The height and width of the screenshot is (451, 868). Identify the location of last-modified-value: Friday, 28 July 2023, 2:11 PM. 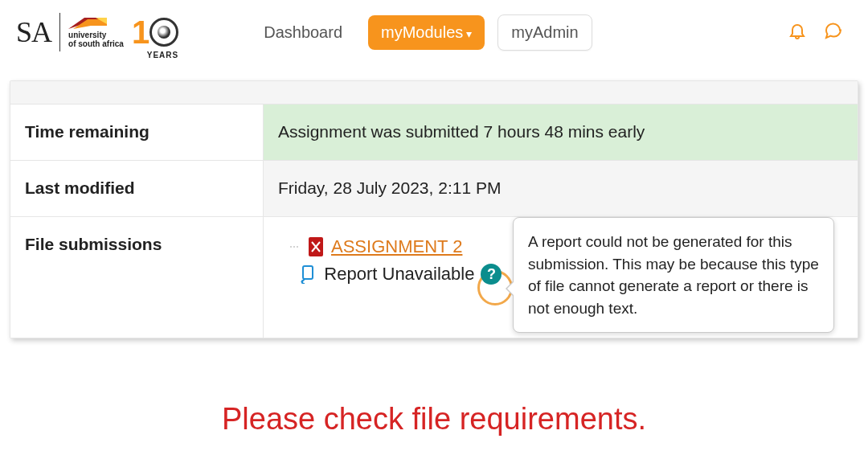
(561, 188).